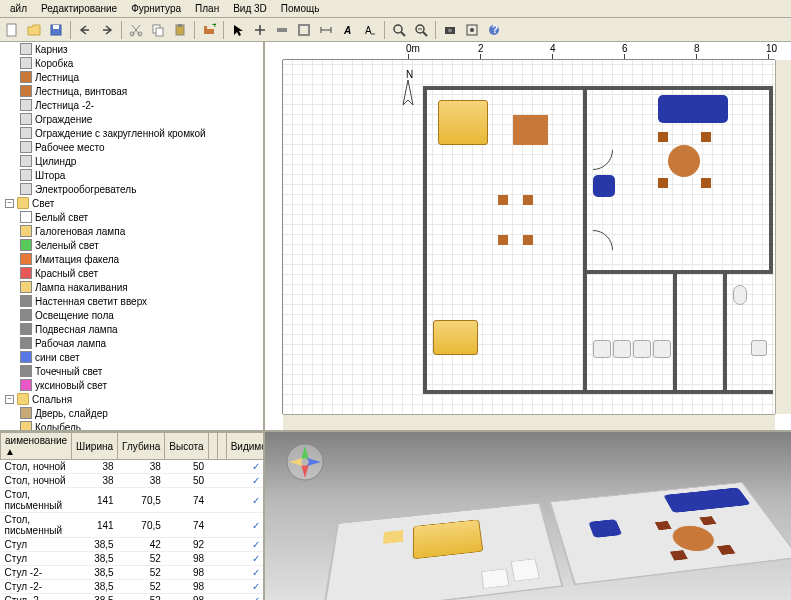  Describe the element at coordinates (132, 203) in the screenshot. I see `tree-item: −Свет` at that location.